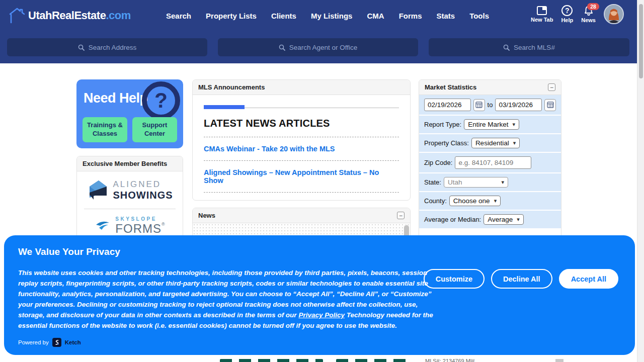 The height and width of the screenshot is (362, 644). I want to click on decline-all-button: Decline All, so click(522, 279).